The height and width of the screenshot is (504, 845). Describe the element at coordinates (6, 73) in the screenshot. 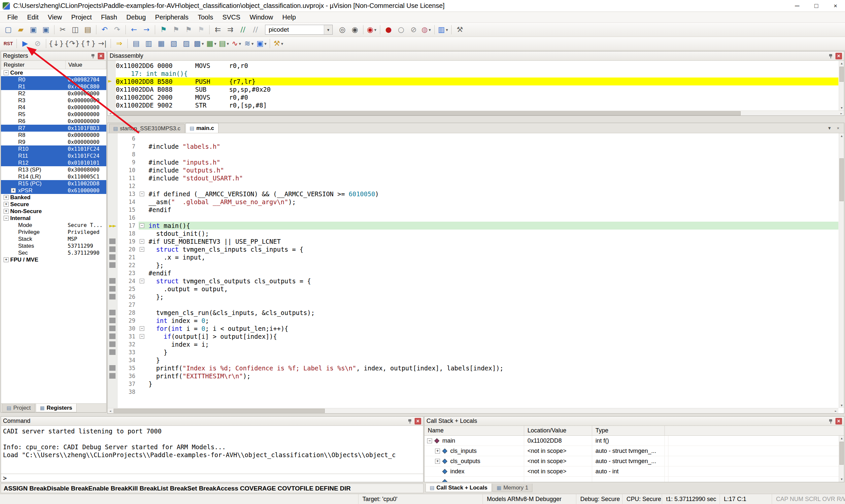

I see `collapse-icon: −` at that location.